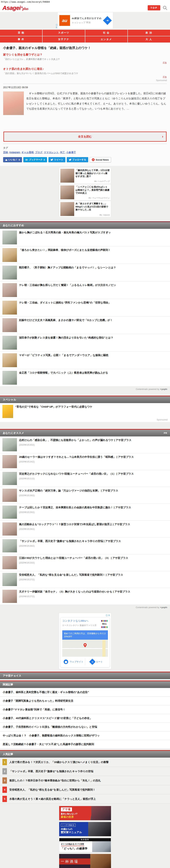  Describe the element at coordinates (5, 771) in the screenshot. I see `rank-badge: 2` at that location.